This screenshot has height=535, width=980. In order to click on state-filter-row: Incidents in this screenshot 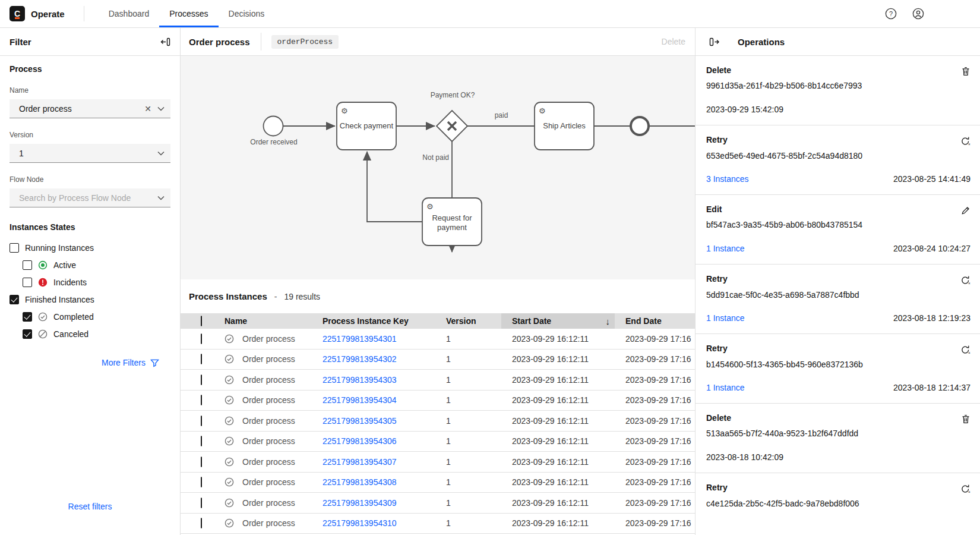, I will do `click(90, 282)`.